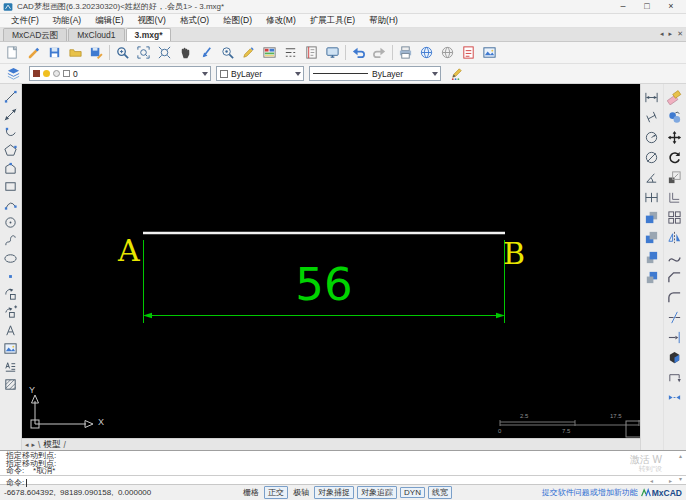 The height and width of the screenshot is (500, 686). What do you see at coordinates (11, 186) in the screenshot?
I see `rectangle-icon` at bounding box center [11, 186].